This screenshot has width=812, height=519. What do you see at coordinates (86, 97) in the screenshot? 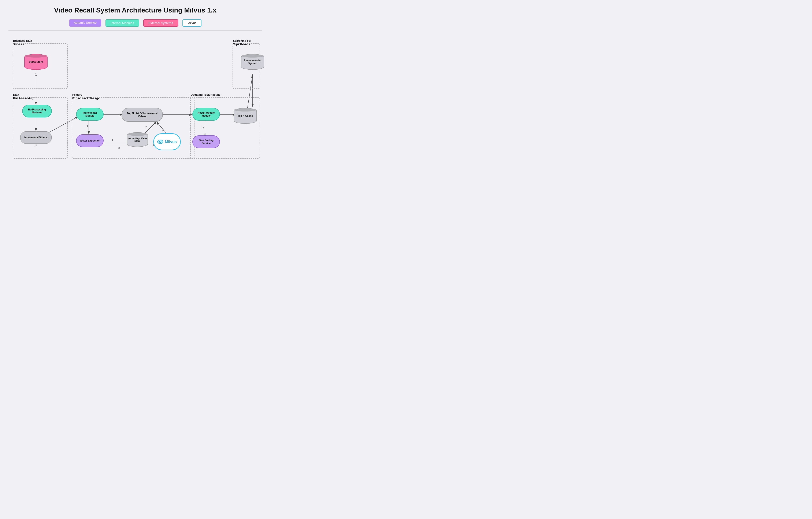
I see `feature-extraction-label: Feature Extraction & Storage` at bounding box center [86, 97].